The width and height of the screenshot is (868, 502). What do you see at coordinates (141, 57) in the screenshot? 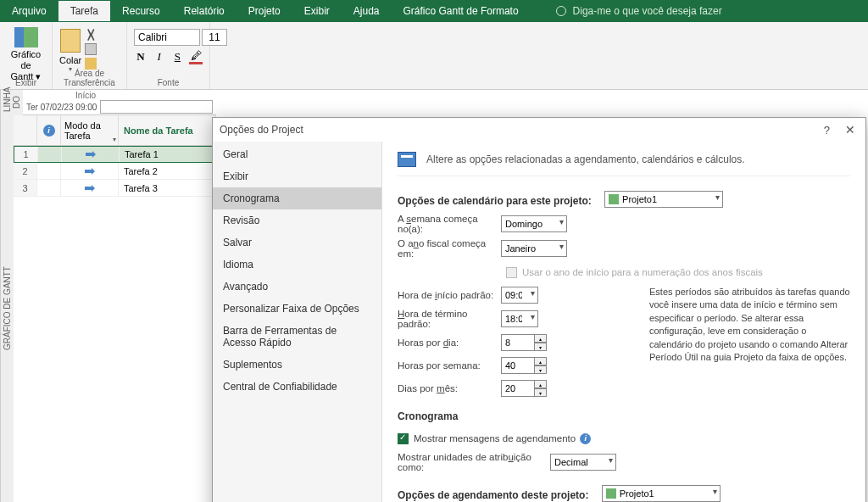
I see `bold-button: N` at bounding box center [141, 57].